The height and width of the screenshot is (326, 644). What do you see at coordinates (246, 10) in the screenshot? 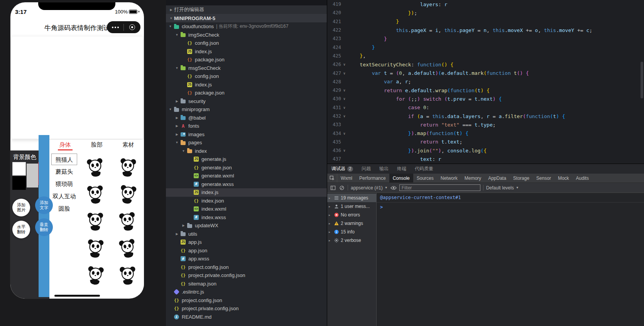
I see `open-editors-header: ▶ 打开的编辑器` at bounding box center [246, 10].